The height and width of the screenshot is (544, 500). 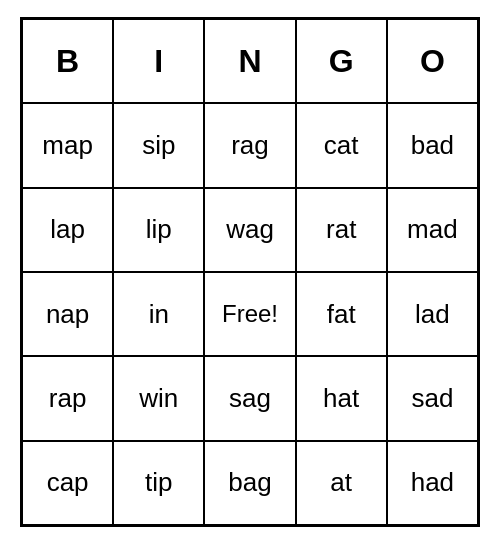 I want to click on cell-r3c2: in, so click(x=158, y=314).